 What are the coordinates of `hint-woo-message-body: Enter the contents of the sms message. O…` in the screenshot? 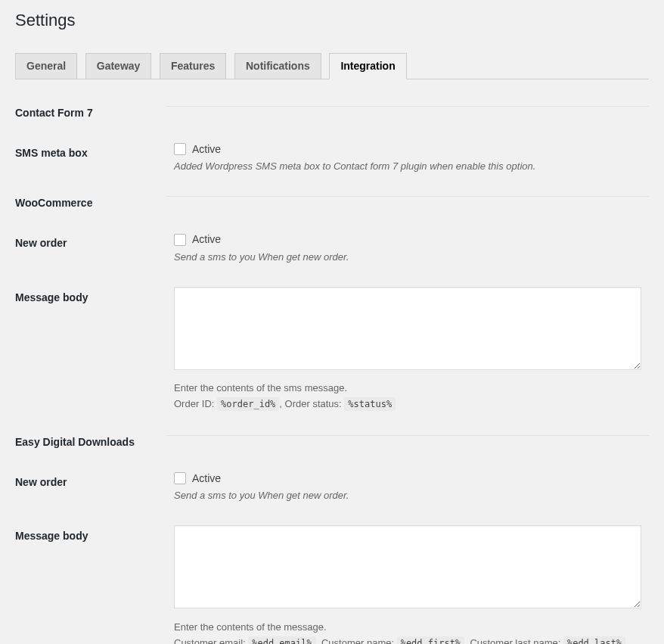 It's located at (408, 397).